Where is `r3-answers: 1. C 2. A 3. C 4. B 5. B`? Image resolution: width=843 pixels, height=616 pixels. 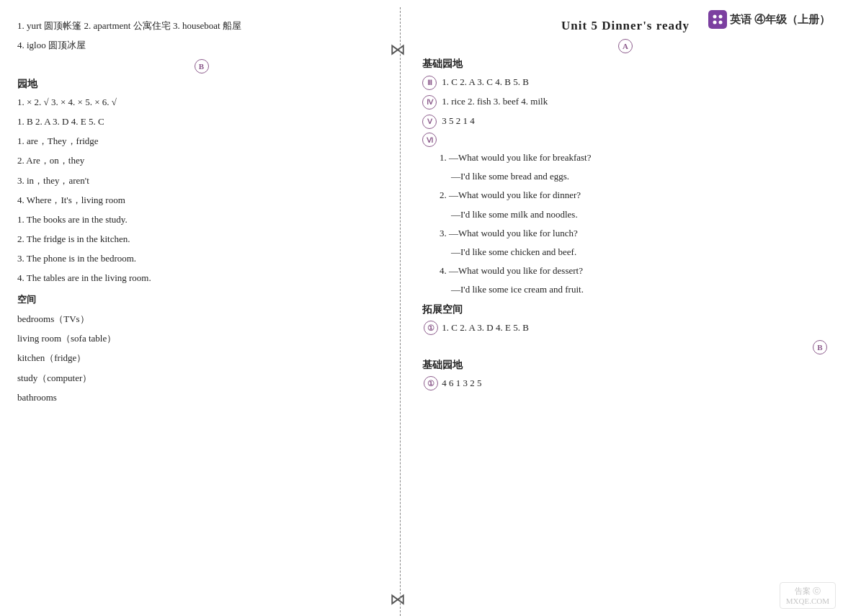
r3-answers: 1. C 2. A 3. C 4. B 5. B is located at coordinates (486, 82).